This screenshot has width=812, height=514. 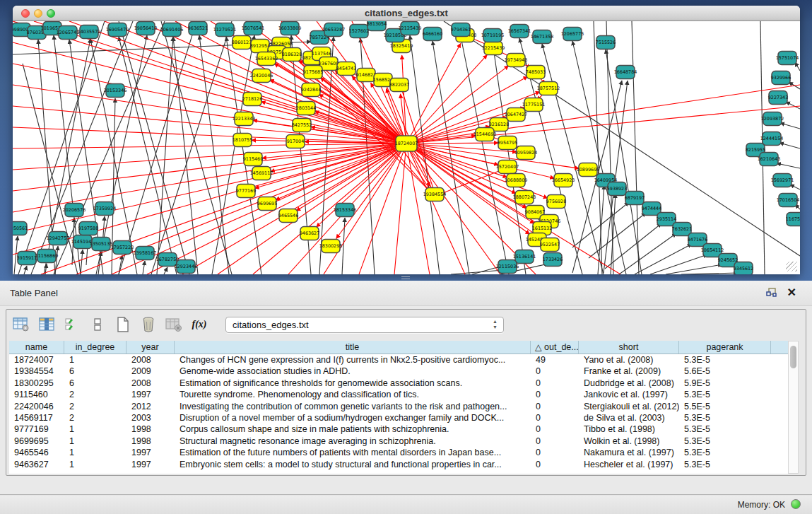 I want to click on table-select-dropdown: citations_edges.txt ▲▼, so click(x=365, y=325).